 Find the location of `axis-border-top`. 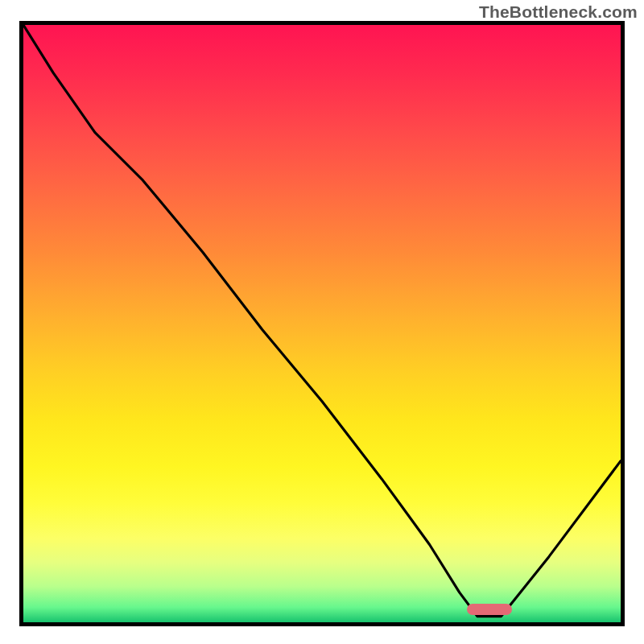

axis-border-top is located at coordinates (322, 23).